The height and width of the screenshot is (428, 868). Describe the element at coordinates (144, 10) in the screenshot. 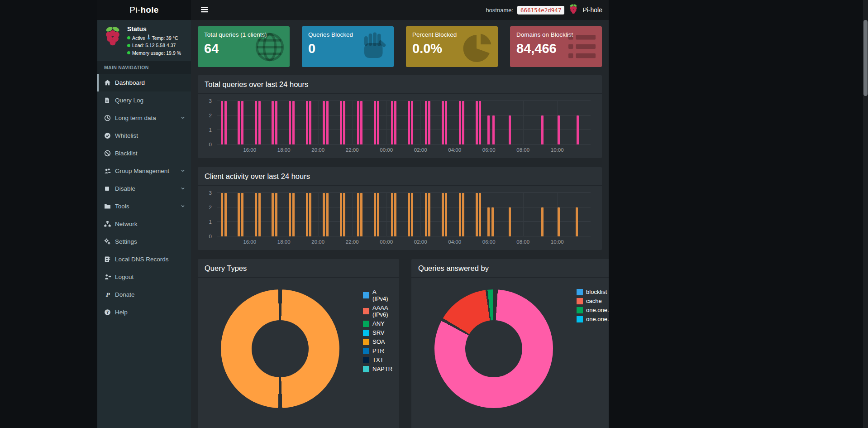

I see `sidebar-logo: Pi-hole` at that location.